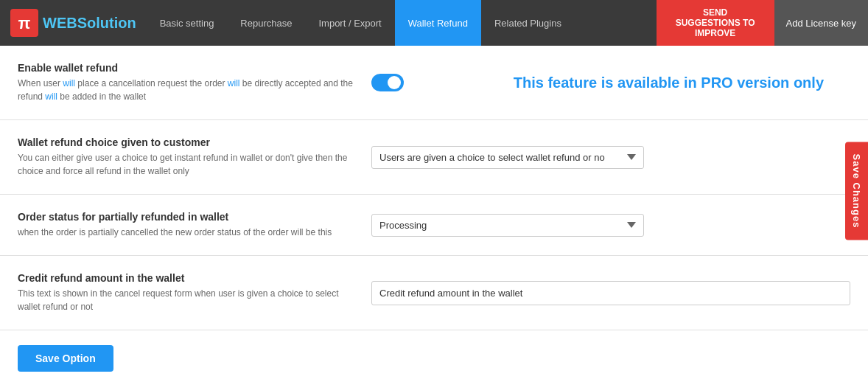 The width and height of the screenshot is (868, 382). I want to click on wallet-choice-label: Wallet refund choice given to customer Y…, so click(195, 157).